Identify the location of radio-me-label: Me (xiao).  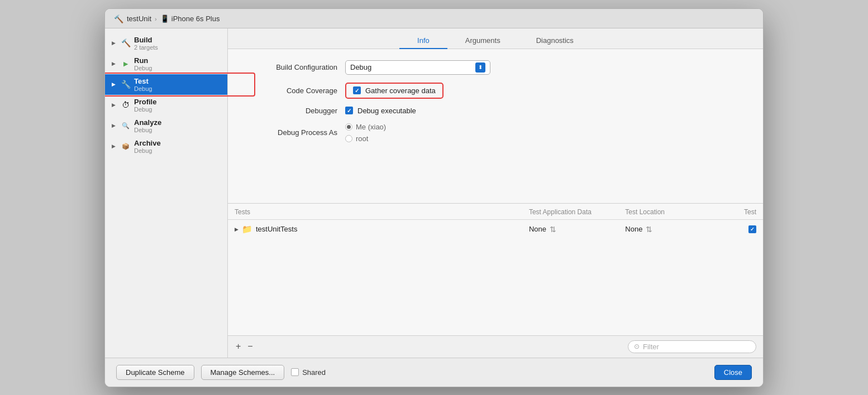
(371, 127).